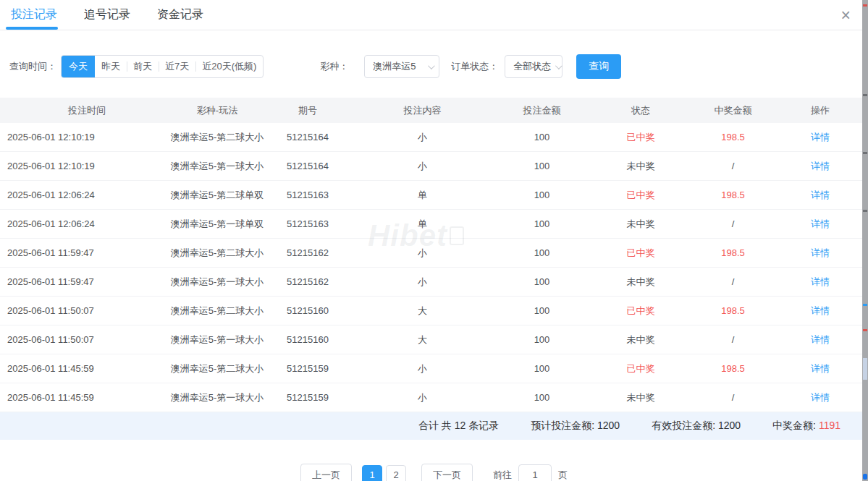 The width and height of the screenshot is (868, 481). Describe the element at coordinates (111, 67) in the screenshot. I see `filter-option-label: 昨天` at that location.